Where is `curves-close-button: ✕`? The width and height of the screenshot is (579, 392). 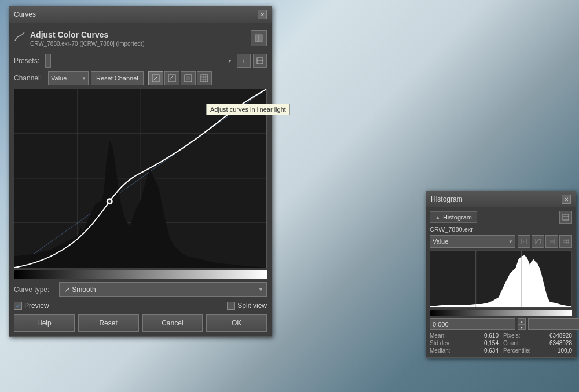 curves-close-button: ✕ is located at coordinates (262, 14).